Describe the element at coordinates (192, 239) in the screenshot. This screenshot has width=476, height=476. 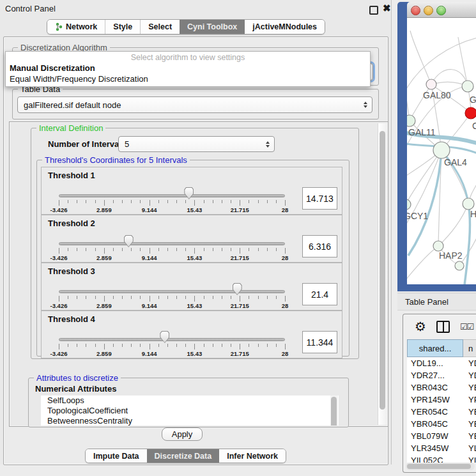
I see `threshold-row: Threshold 2 -3.4262.8599.14415.4321.7152…` at that location.